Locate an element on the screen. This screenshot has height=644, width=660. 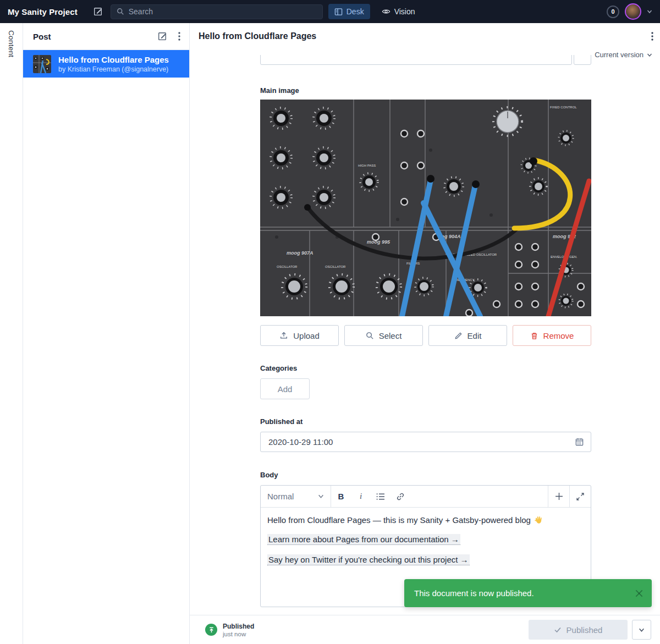
edit-label: Edit is located at coordinates (475, 335).